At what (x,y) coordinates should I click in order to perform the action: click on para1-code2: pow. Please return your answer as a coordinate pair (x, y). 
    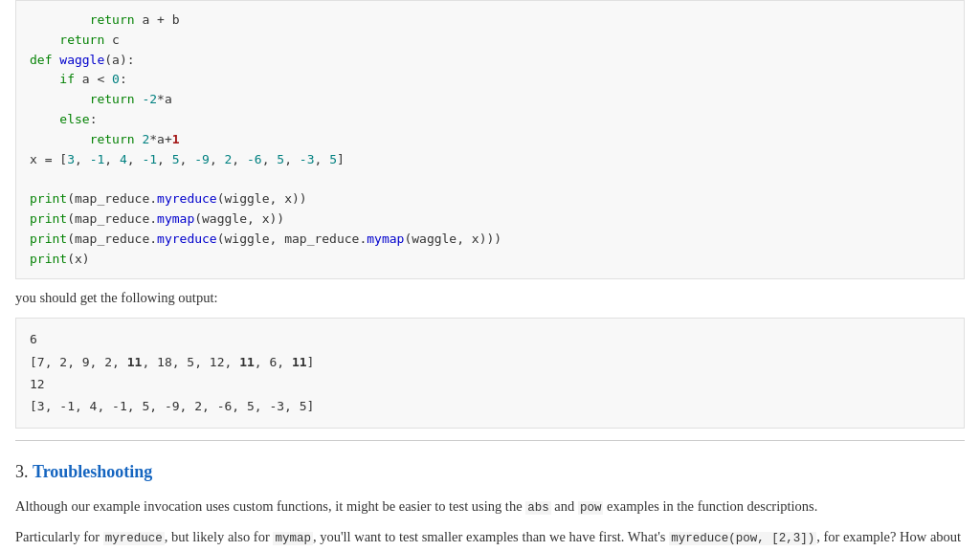
    Looking at the image, I should click on (591, 508).